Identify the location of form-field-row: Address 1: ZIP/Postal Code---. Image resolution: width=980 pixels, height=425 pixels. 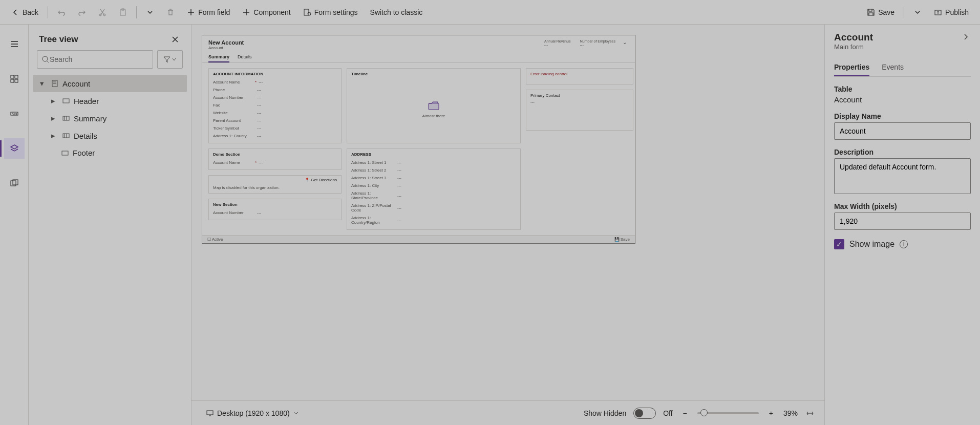
(434, 208).